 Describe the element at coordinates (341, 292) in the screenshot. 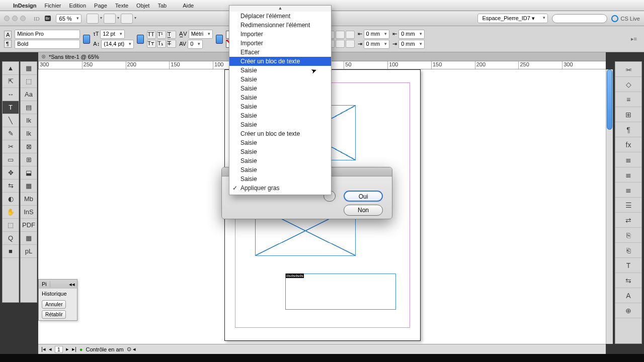

I see `text-frame: dsdsdsds` at that location.